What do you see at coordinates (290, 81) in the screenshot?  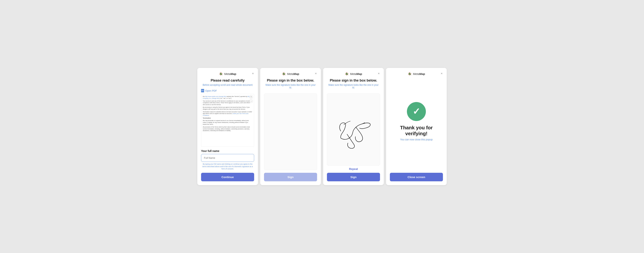 I see `panel2-title: Please sign in the box below.` at bounding box center [290, 81].